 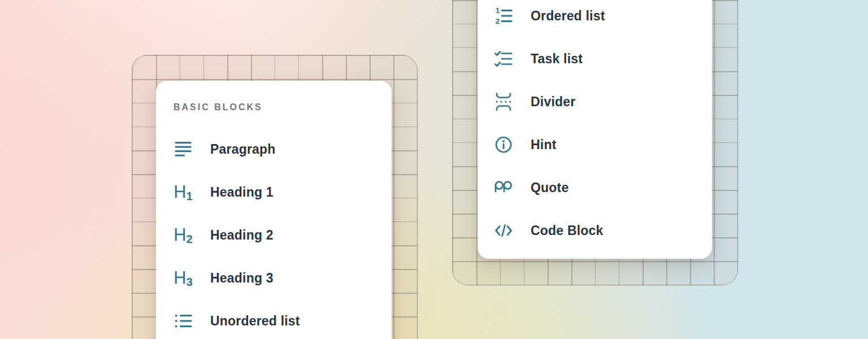 I want to click on paragraph-icon, so click(x=183, y=149).